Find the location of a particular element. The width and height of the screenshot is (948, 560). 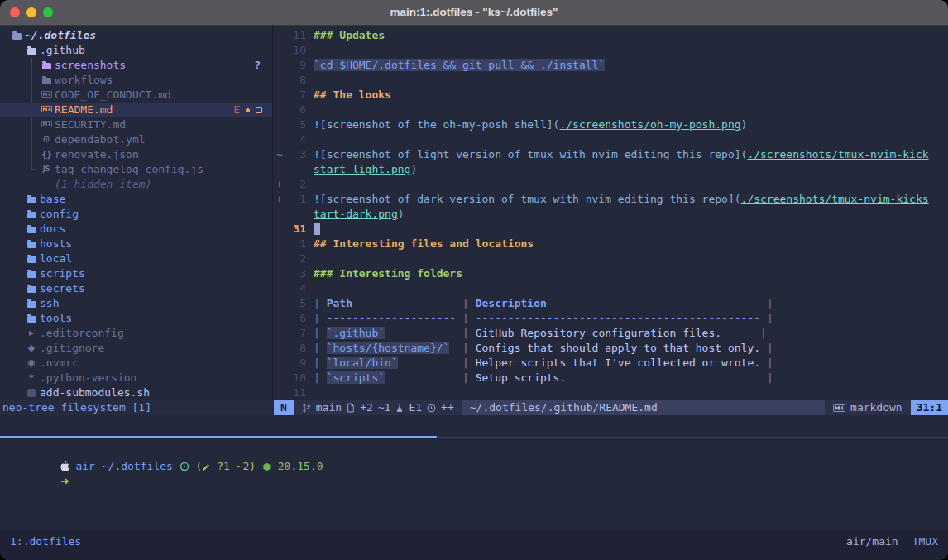

text-segment: ./screenshots/tmux-nvim-kicks is located at coordinates (835, 199).